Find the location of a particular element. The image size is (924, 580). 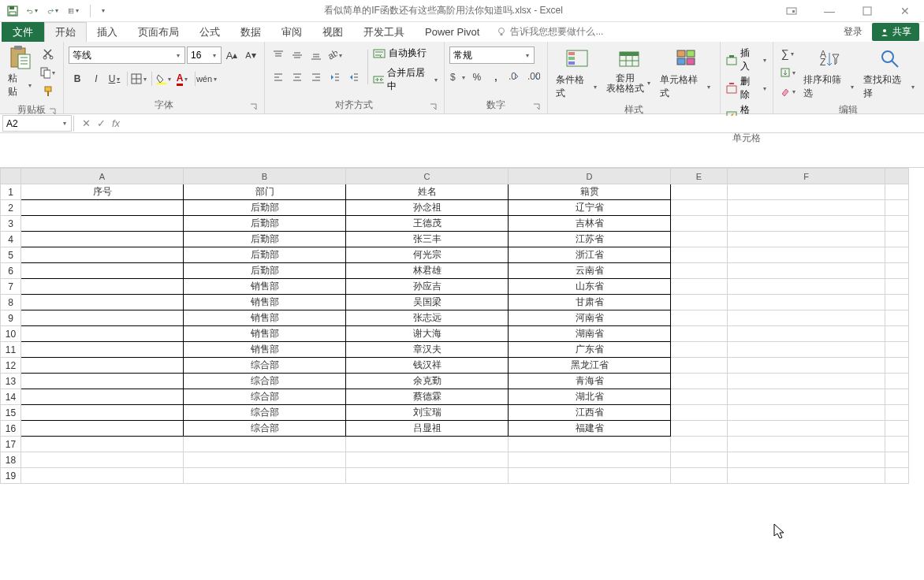

row-header-17: 17 is located at coordinates (11, 444).